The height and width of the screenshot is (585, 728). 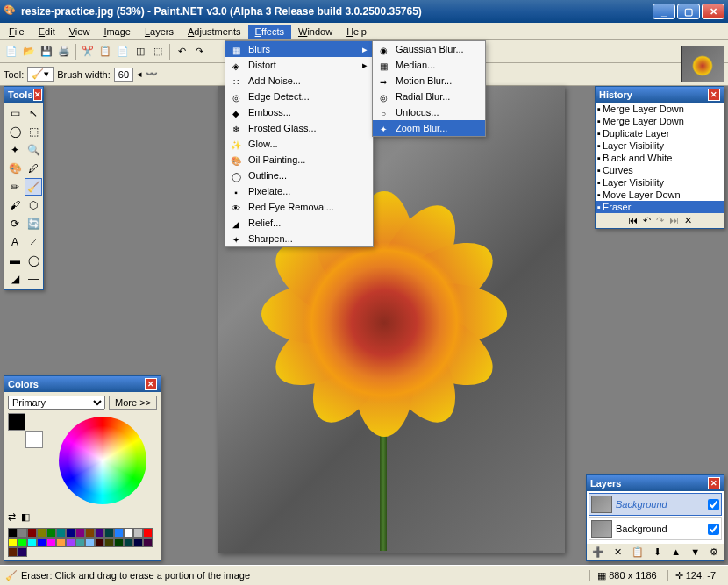 I want to click on delete-layer-icon: ✕, so click(x=617, y=553).